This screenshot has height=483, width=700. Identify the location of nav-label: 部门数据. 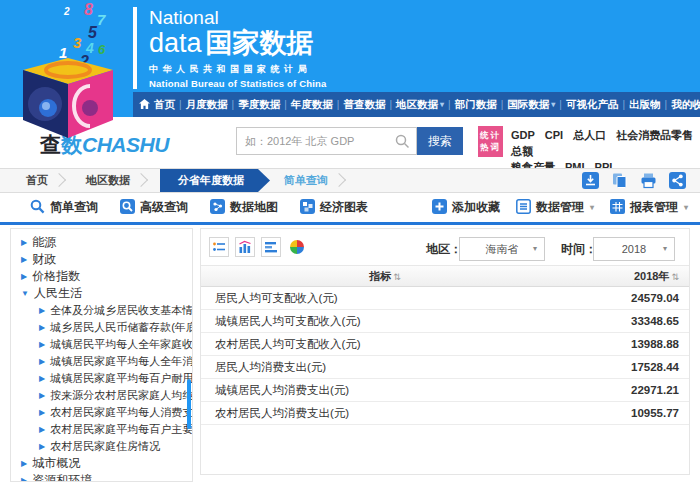
(476, 105).